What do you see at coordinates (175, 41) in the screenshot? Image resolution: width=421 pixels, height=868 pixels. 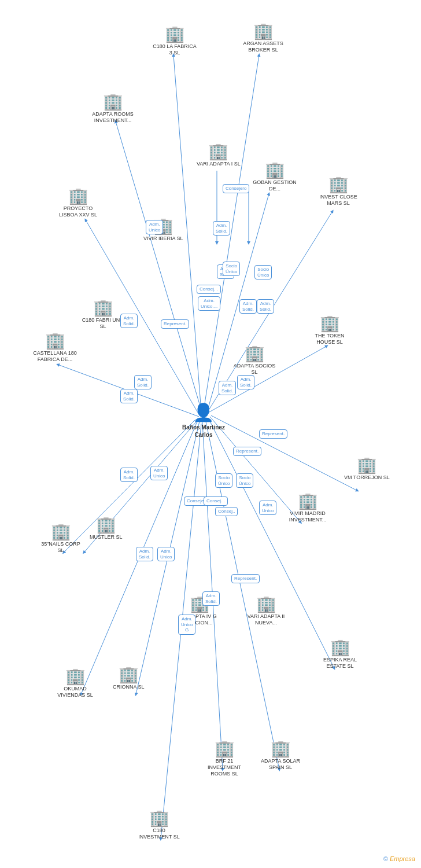 I see `node-c180-fabrica3: 🏢 C180 LA FABRICA 3 SL` at bounding box center [175, 41].